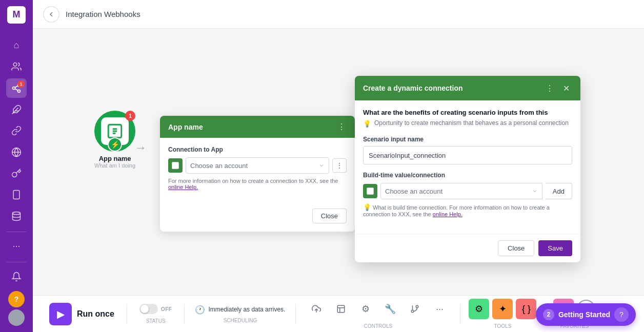  What do you see at coordinates (558, 88) in the screenshot?
I see `dialog-header-actions: ⋮ ✕` at bounding box center [558, 88].